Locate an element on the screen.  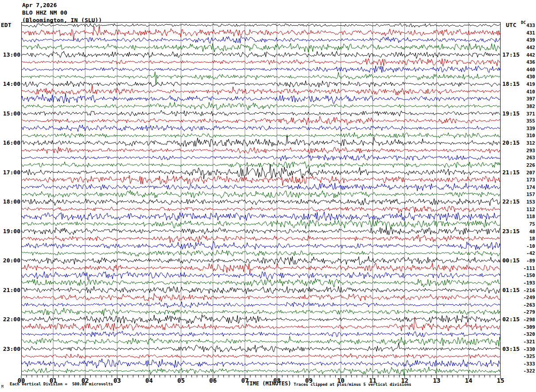
dc-value: 431 is located at coordinates (526, 33).